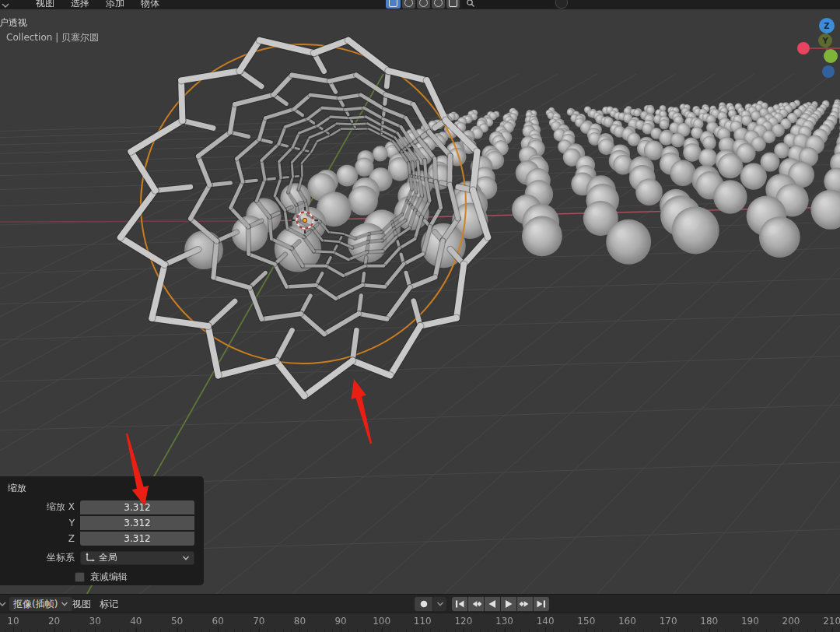 Image resolution: width=840 pixels, height=632 pixels. What do you see at coordinates (509, 604) in the screenshot?
I see `play-button` at bounding box center [509, 604].